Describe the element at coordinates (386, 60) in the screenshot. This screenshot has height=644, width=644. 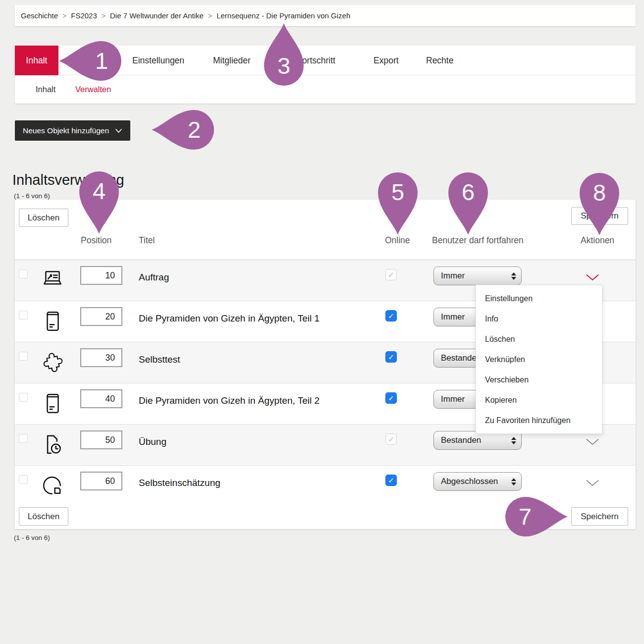
I see `tab-export: Export` at that location.